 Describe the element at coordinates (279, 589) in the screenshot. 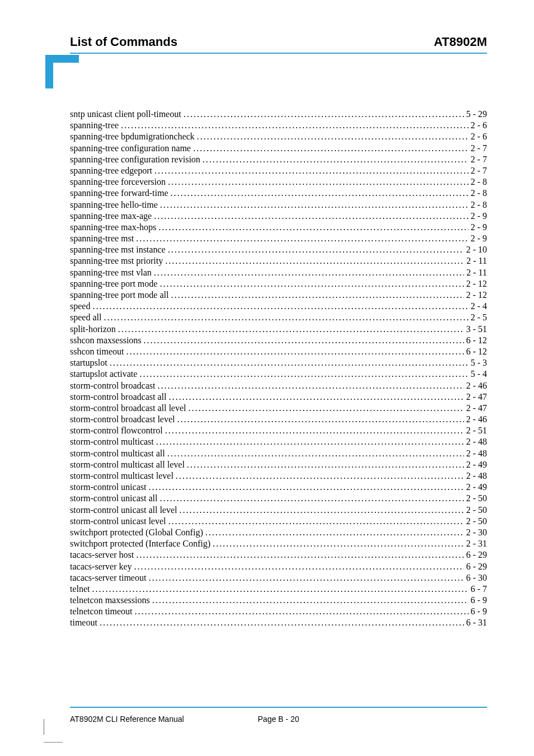

I see `toc-row: telnet 6 - 7` at that location.